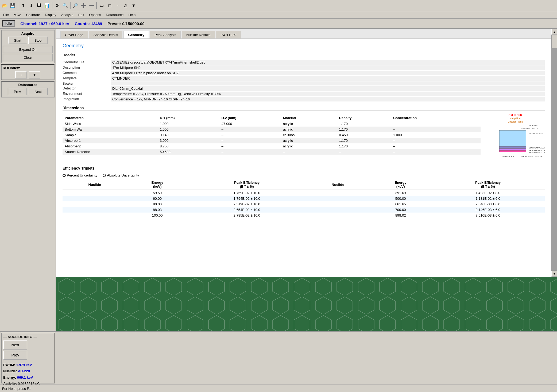 The image size is (557, 392). I want to click on toolbar-icon-open: 📂, so click(5, 6).